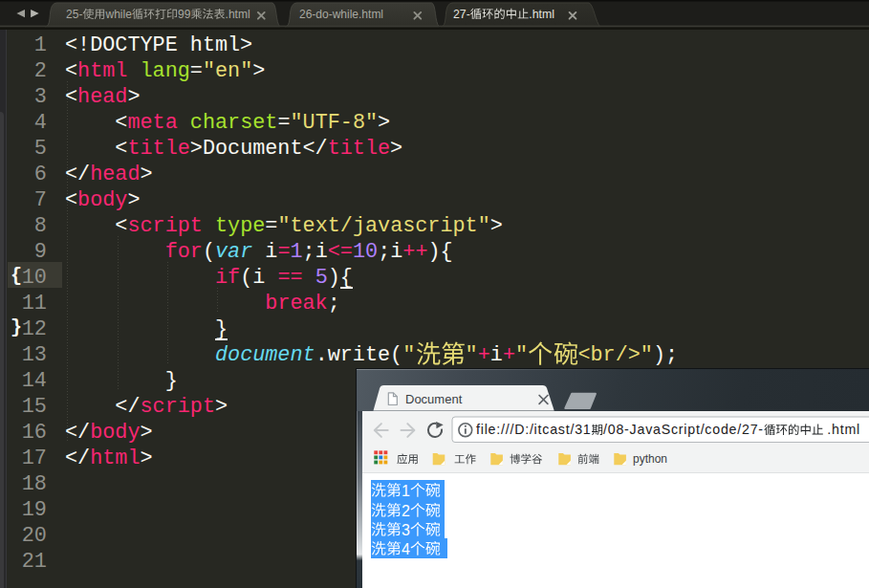  Describe the element at coordinates (462, 14) in the screenshot. I see `svg-text: 27-` at that location.